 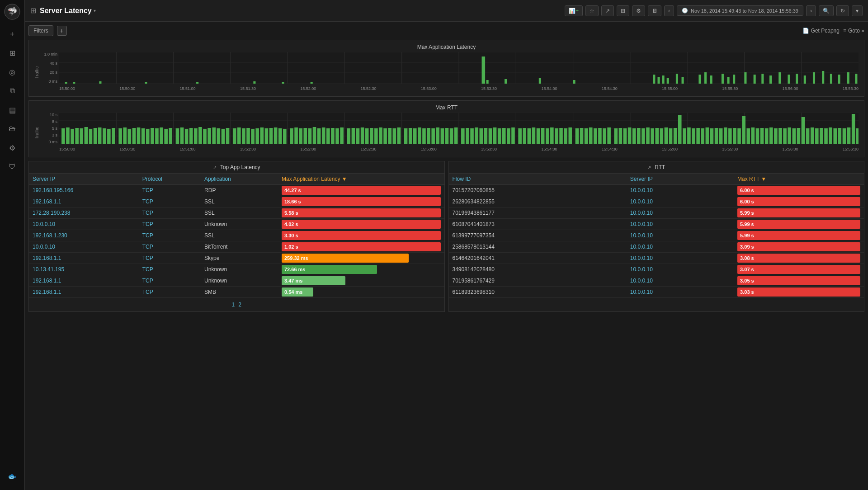 What do you see at coordinates (12, 167) in the screenshot?
I see `sidebar-item-shield: 🛡` at bounding box center [12, 167].